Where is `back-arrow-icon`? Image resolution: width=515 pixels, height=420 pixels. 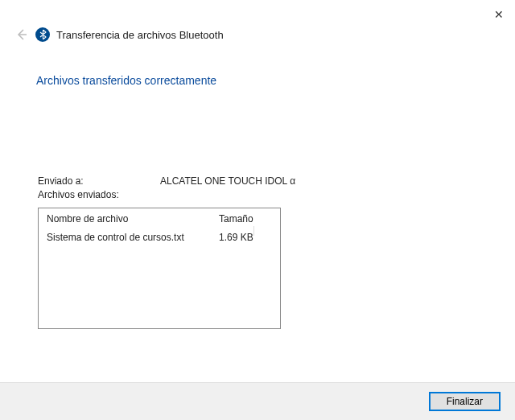
back-arrow-icon is located at coordinates (22, 35).